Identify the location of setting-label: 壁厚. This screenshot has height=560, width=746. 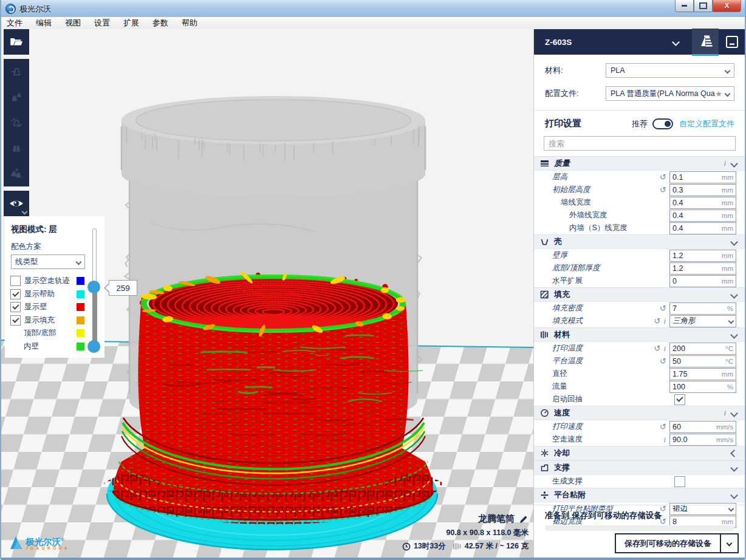
(550, 255).